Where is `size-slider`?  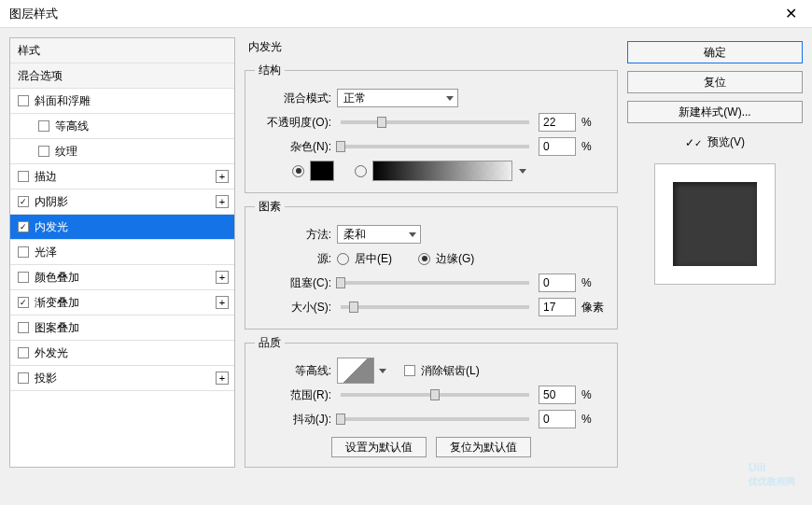
size-slider is located at coordinates (435, 307).